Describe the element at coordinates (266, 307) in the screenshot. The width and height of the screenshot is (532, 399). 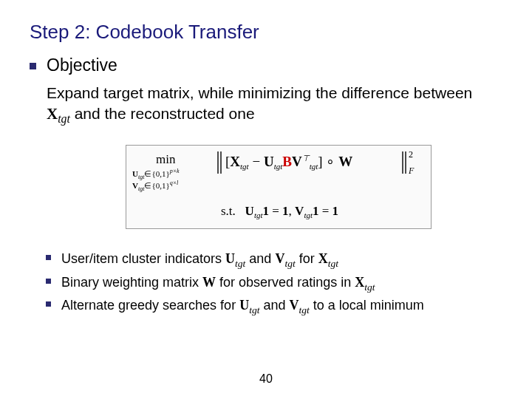
I see `list-item: Alternate greedy searches for Utgt and V…` at that location.